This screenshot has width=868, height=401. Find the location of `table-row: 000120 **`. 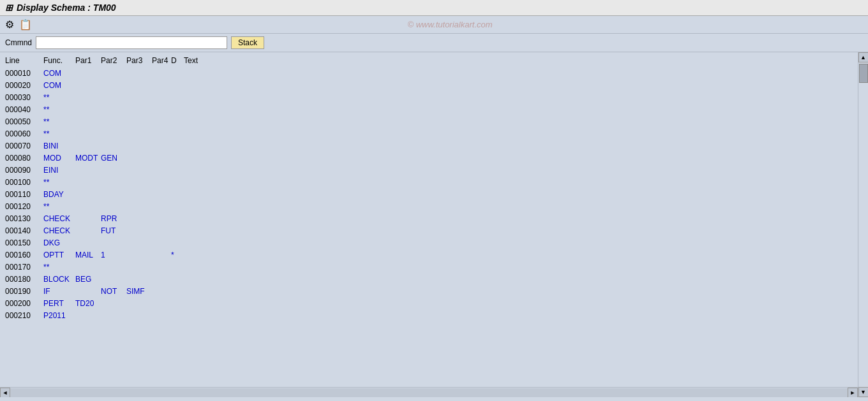

table-row: 000120 ** is located at coordinates (428, 207).